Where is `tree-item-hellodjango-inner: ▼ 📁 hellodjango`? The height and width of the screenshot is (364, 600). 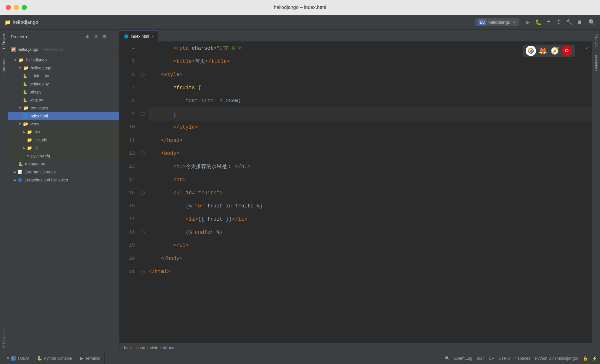
tree-item-hellodjango-inner: ▼ 📁 hellodjango is located at coordinates (63, 68).